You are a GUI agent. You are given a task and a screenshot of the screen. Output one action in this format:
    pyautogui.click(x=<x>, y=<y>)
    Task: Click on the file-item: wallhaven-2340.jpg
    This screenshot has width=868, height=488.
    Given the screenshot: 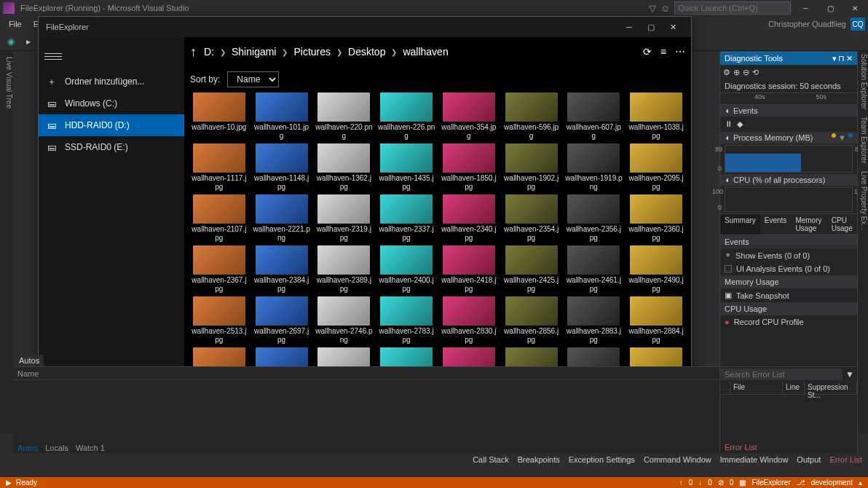 What is the action you would take?
    pyautogui.click(x=469, y=219)
    